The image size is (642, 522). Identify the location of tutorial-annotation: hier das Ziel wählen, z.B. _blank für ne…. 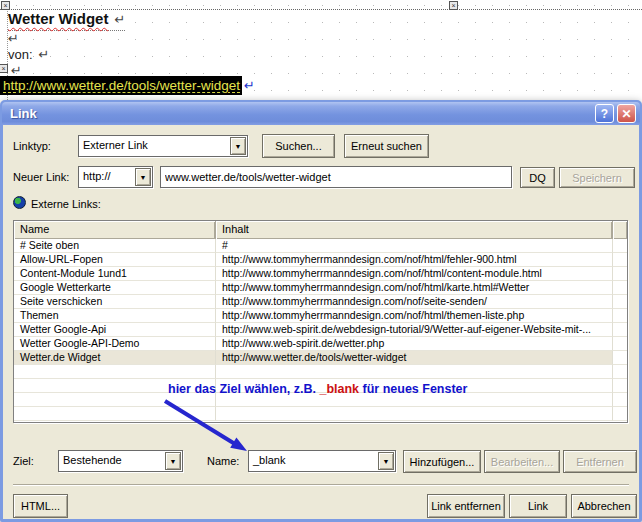
(318, 389).